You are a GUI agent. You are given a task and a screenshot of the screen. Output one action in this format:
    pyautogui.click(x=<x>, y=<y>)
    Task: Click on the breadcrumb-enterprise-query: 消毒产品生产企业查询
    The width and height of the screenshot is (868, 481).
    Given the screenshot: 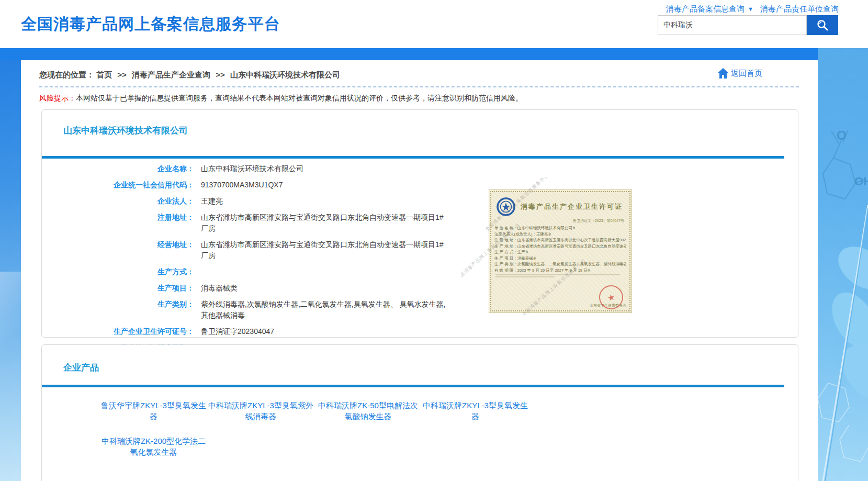 What is the action you would take?
    pyautogui.click(x=171, y=74)
    